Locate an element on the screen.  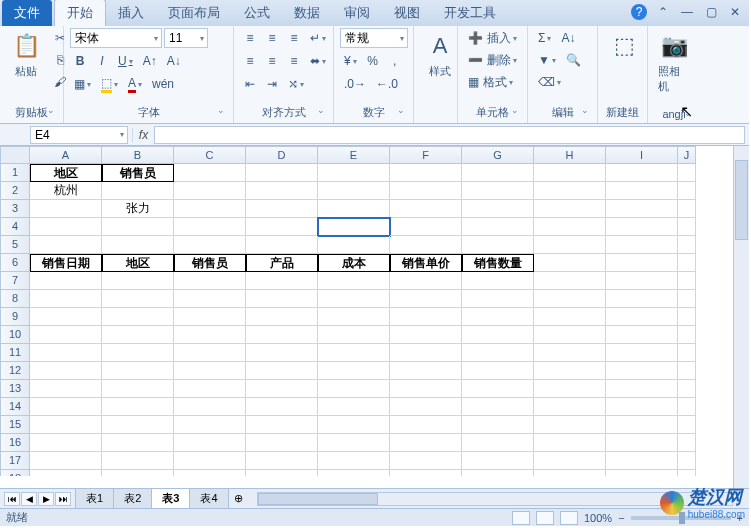
sheet-tab-1: 表1 is located at coordinates (94, 499).